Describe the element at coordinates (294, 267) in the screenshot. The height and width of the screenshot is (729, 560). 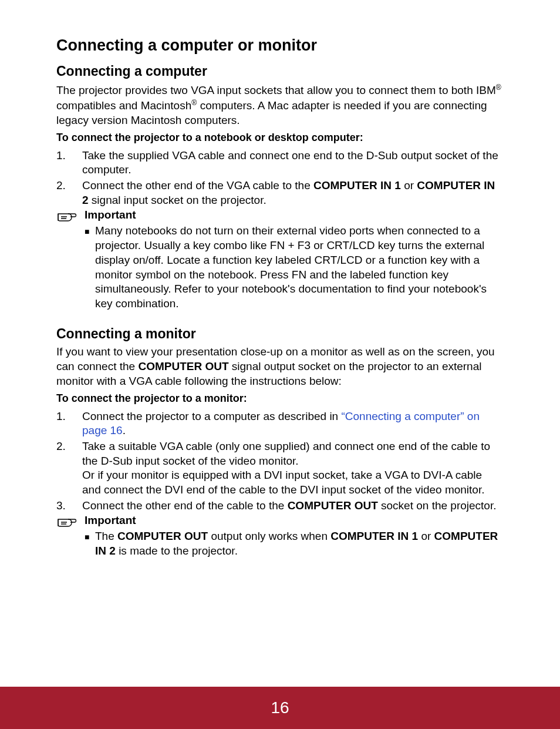
I see `bullet-item: ■ Many notebooks do not turn on their ex…` at that location.